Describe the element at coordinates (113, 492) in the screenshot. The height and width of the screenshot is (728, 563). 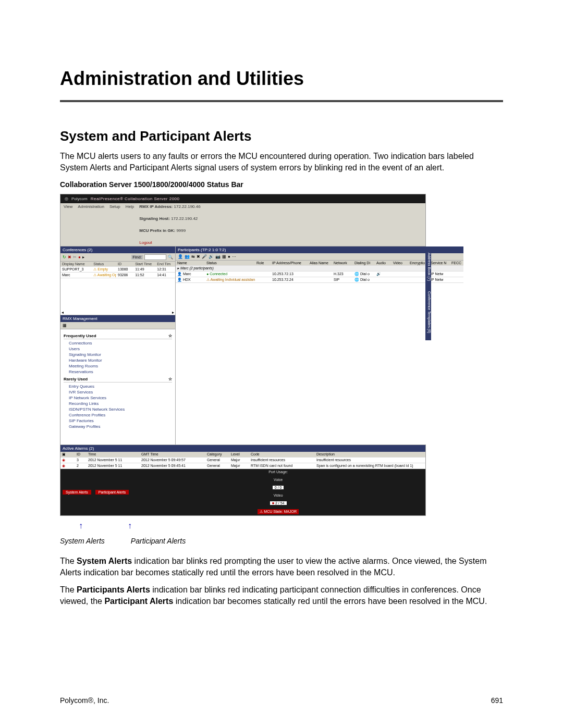
I see `participant-alerts-indicator: Participant Alerts` at that location.